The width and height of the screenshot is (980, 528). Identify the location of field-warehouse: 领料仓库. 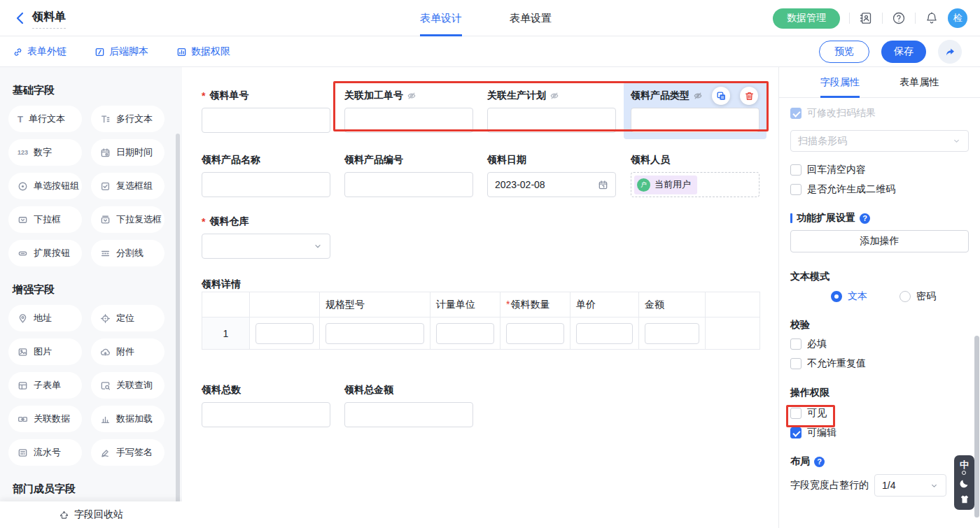
(266, 236).